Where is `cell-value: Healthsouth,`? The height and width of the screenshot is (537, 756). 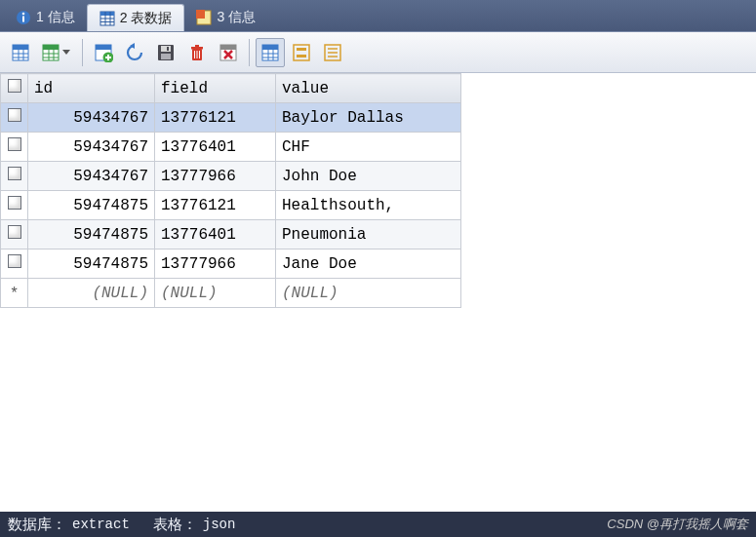
cell-value: Healthsouth, is located at coordinates (369, 206).